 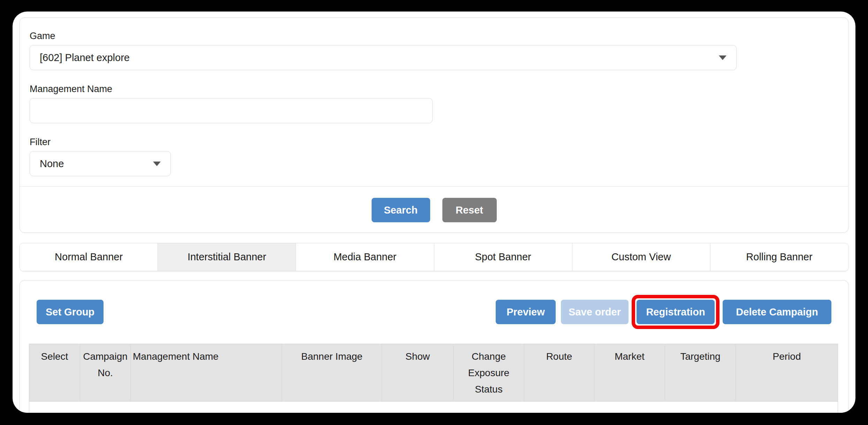 What do you see at coordinates (526, 312) in the screenshot?
I see `preview-button: Preview` at bounding box center [526, 312].